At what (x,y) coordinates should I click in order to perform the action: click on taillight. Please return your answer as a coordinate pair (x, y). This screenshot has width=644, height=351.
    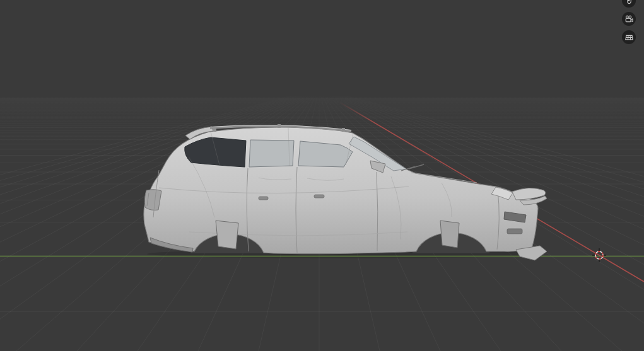
    Looking at the image, I should click on (153, 200).